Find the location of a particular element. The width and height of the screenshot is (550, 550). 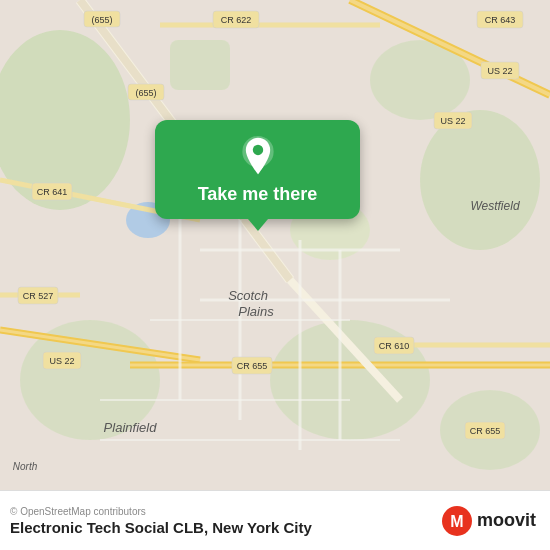

place-name: Electronic Tech Social CLB, New York Cit… is located at coordinates (161, 528).